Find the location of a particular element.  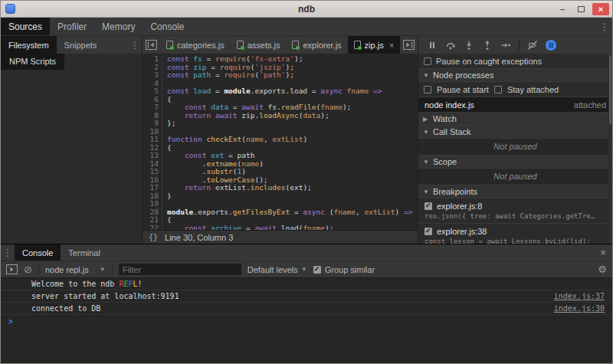

console-source-link: index.js:37 is located at coordinates (579, 296).